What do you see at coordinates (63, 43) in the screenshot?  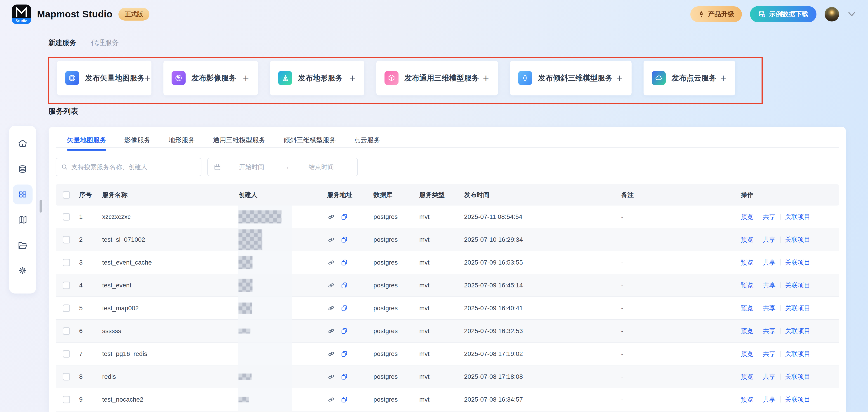 I see `page-tab: 新建服务` at bounding box center [63, 43].